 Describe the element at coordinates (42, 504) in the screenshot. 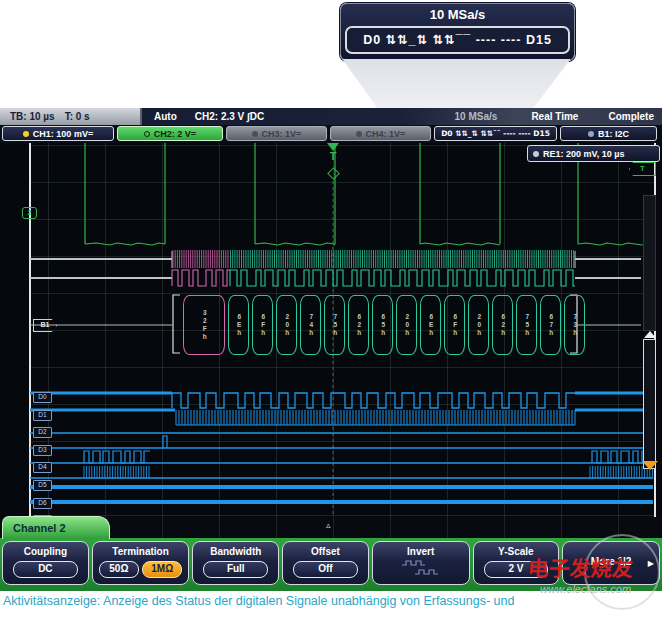

I see `digital-channel-label: D6` at that location.